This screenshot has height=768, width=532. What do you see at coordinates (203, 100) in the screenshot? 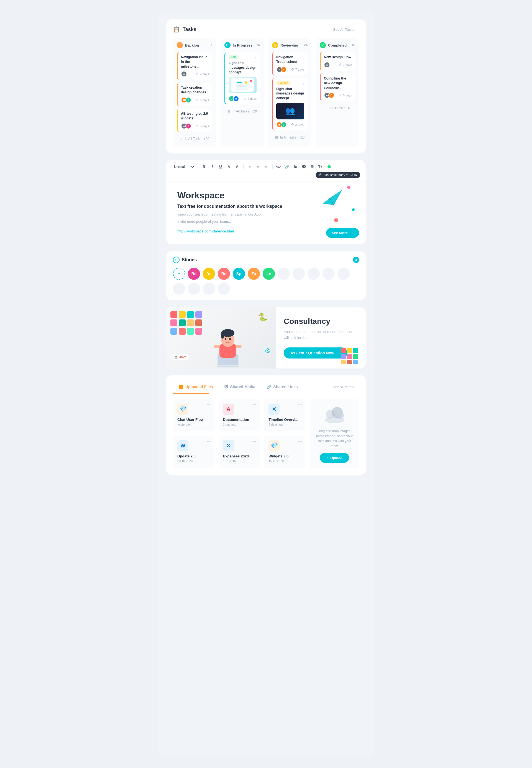
I see `task-time: ⏱ 6 days` at bounding box center [203, 100].